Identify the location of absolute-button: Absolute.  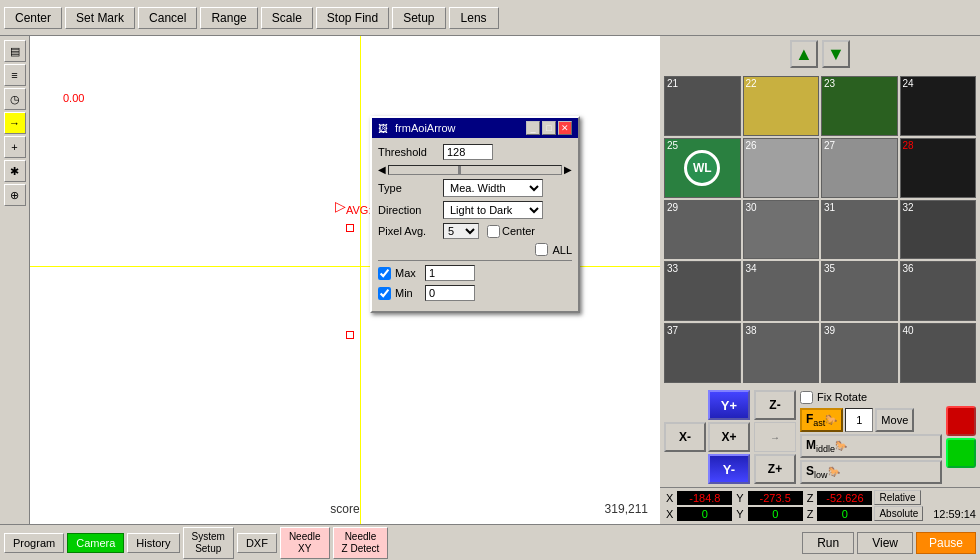
(898, 514).